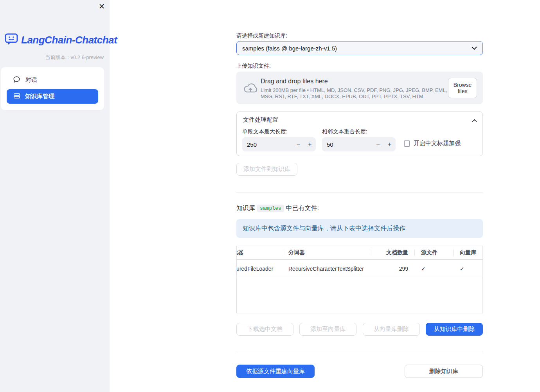 Image resolution: width=540 pixels, height=392 pixels. What do you see at coordinates (259, 269) in the screenshot?
I see `cell-loader: UnstructuredFileLoader` at bounding box center [259, 269].